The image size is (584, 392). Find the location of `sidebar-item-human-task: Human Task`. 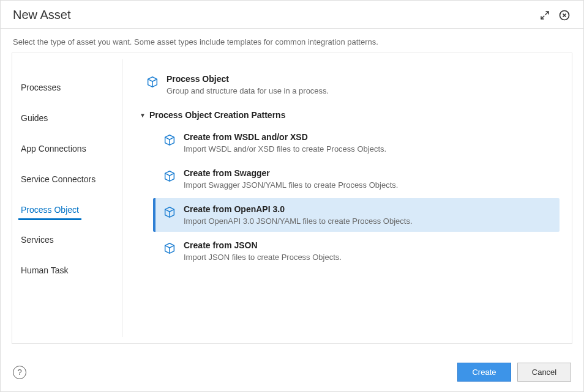

sidebar-item-human-task: Human Task is located at coordinates (45, 270).